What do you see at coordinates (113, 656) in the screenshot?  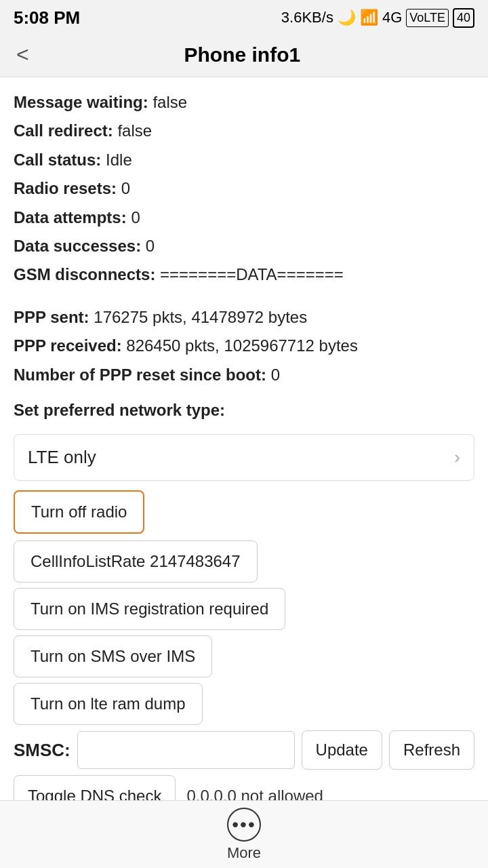 I see `turn-on-sms-button: Turn on SMS over IMS` at bounding box center [113, 656].